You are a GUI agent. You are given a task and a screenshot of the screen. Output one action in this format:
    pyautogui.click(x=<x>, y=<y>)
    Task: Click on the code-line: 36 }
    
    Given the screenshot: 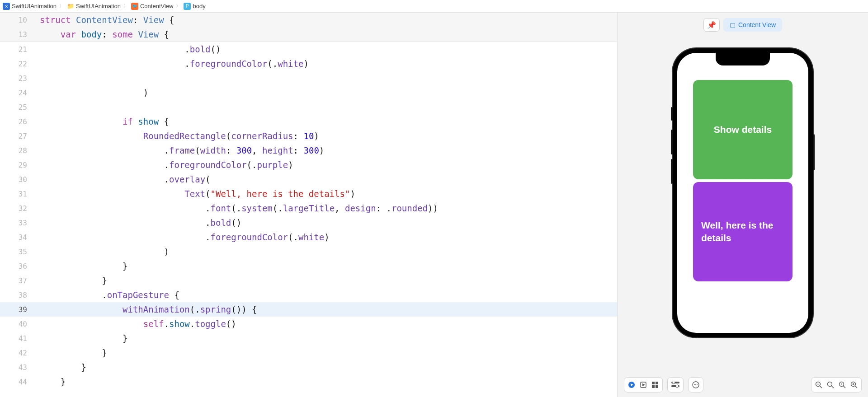 What is the action you would take?
    pyautogui.click(x=308, y=266)
    